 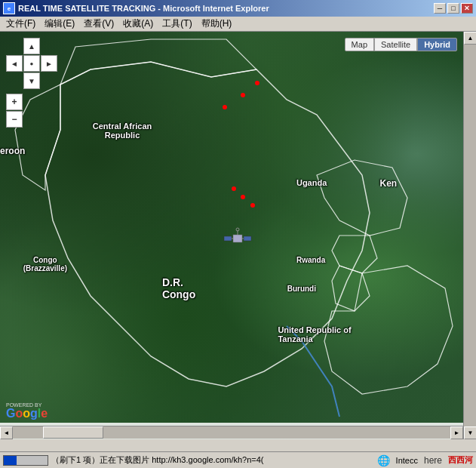 I want to click on menu-favorites: 收藏(A), so click(x=138, y=24).